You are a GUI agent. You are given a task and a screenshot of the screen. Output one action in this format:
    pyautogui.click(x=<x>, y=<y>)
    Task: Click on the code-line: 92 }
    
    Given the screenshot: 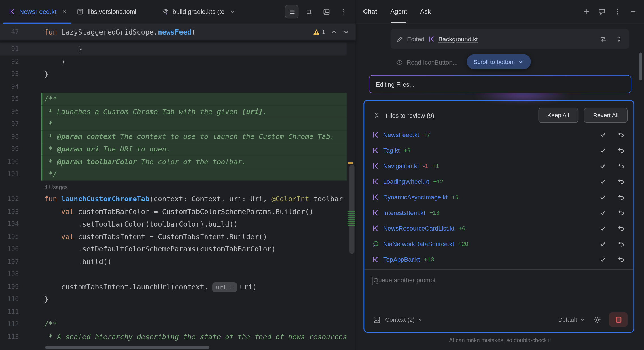 What is the action you would take?
    pyautogui.click(x=173, y=61)
    